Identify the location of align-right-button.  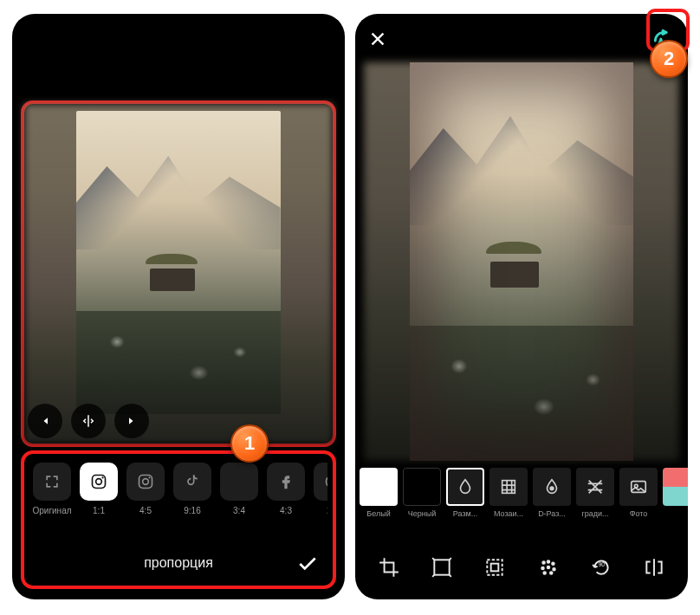
(132, 421).